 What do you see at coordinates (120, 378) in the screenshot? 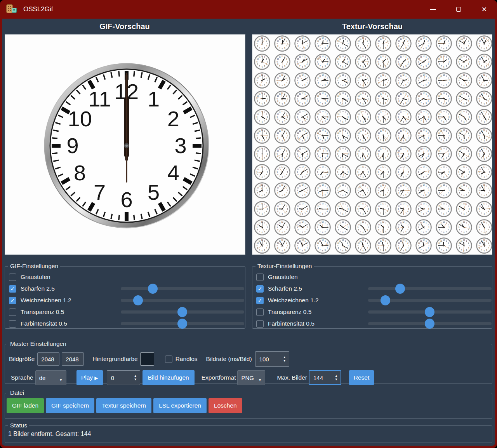
I see `frame-value: 0` at bounding box center [120, 378].